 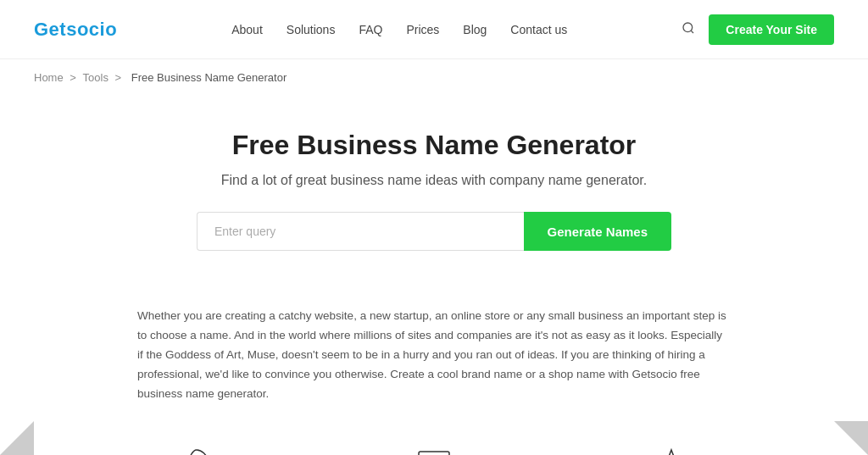 I want to click on corner-decoration-right, so click(x=851, y=438).